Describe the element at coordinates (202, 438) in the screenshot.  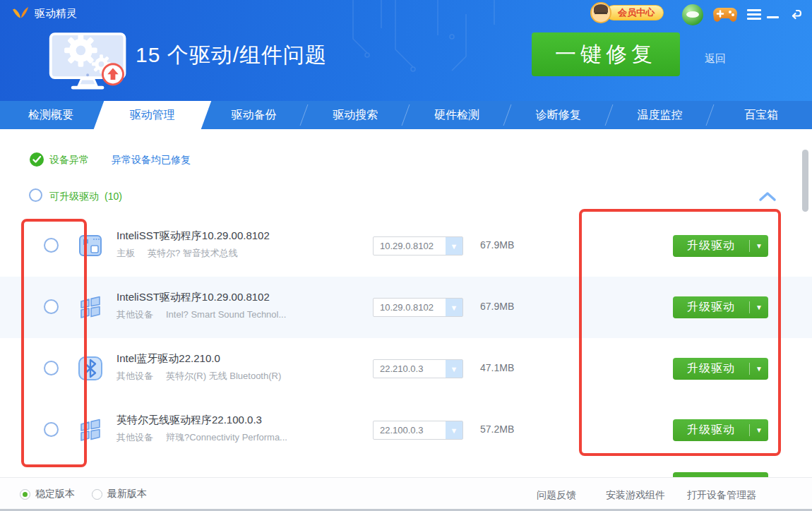
I see `driver-subtitle: 其他设备辩瑰?Connectivity Performa...` at that location.